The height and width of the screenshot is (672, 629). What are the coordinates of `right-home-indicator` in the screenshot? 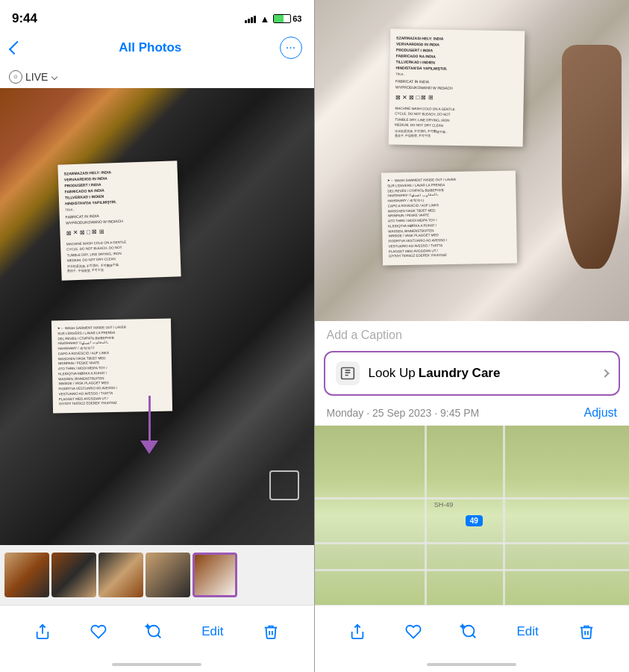 It's located at (472, 665).